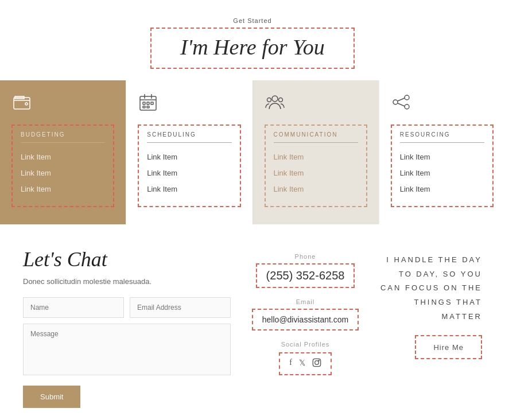 The height and width of the screenshot is (420, 505). Describe the element at coordinates (305, 302) in the screenshot. I see `email-label: Email` at that location.